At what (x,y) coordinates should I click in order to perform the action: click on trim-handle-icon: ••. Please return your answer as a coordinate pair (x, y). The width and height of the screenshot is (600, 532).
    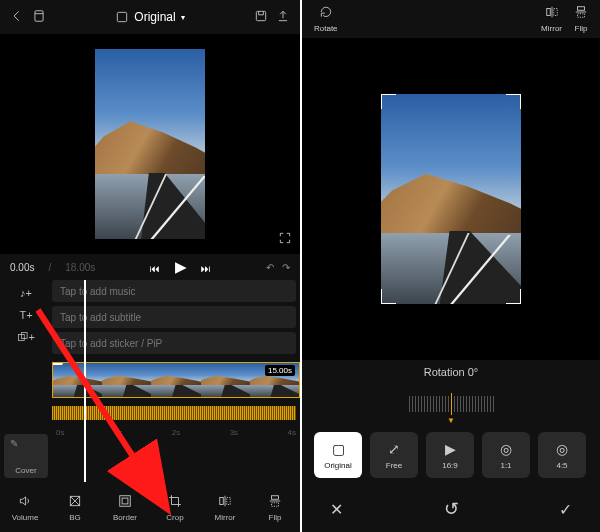
    Looking at the image, I should click on (58, 364).